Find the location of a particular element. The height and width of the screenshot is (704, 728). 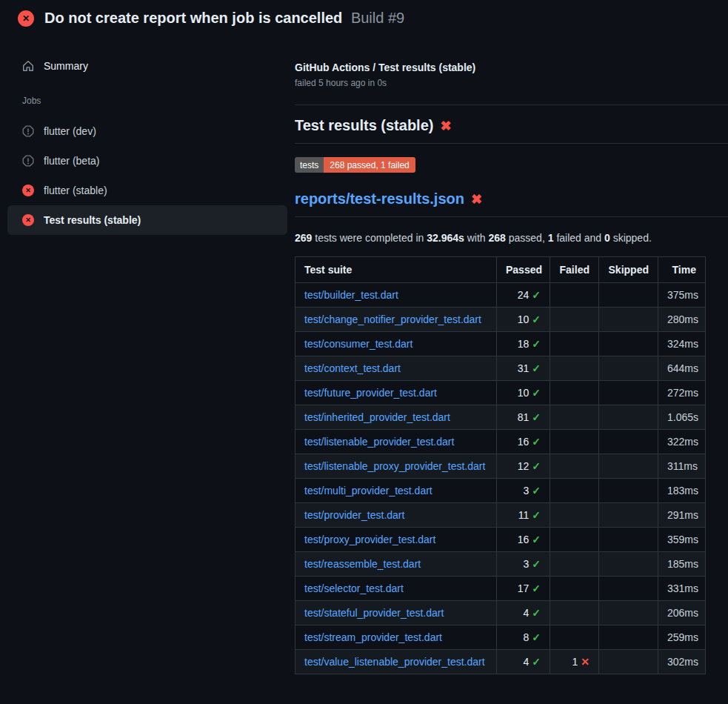

table-row: test/listenable_provider_test.dart16✓322… is located at coordinates (501, 442).